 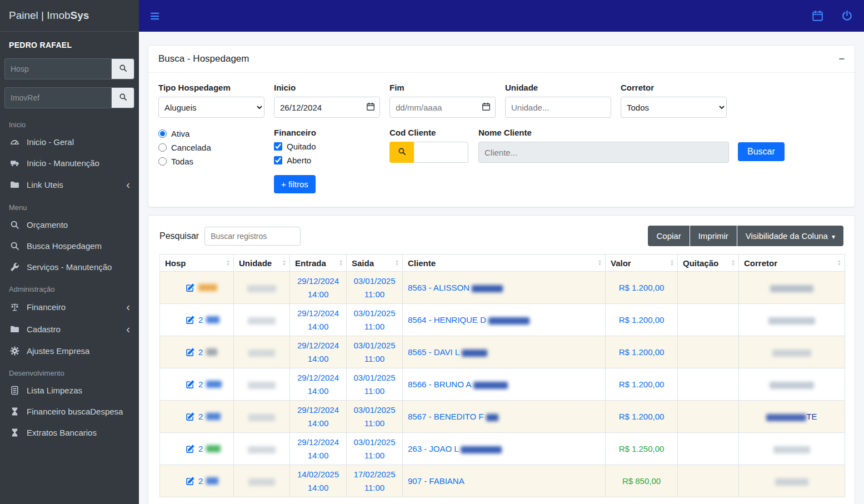 What do you see at coordinates (69, 390) in the screenshot?
I see `sidebar-item-lista-limpezas: Lista Limpezas` at bounding box center [69, 390].